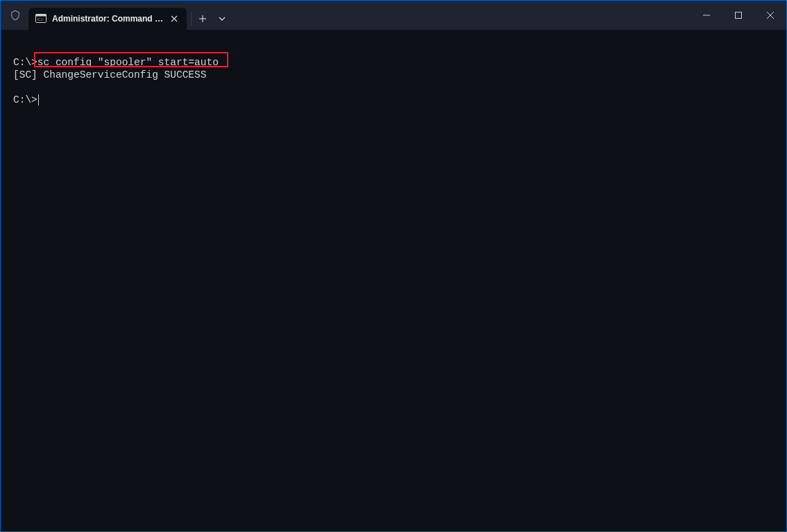  I want to click on terminal-line-command: C:\>sc config "spooler" start=auto, so click(394, 62).